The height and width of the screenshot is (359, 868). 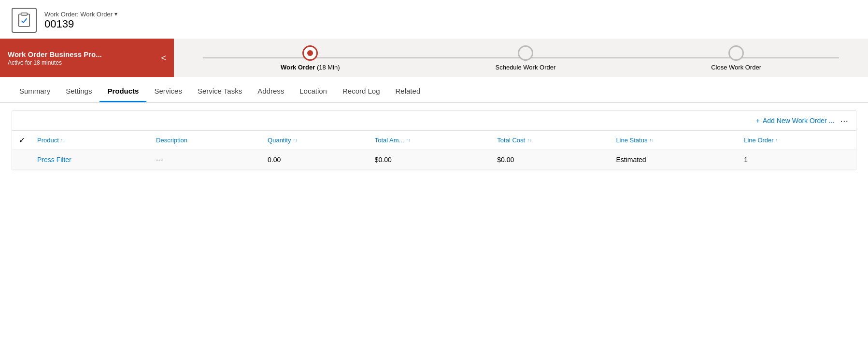 I want to click on step-circle-schedule, so click(x=526, y=53).